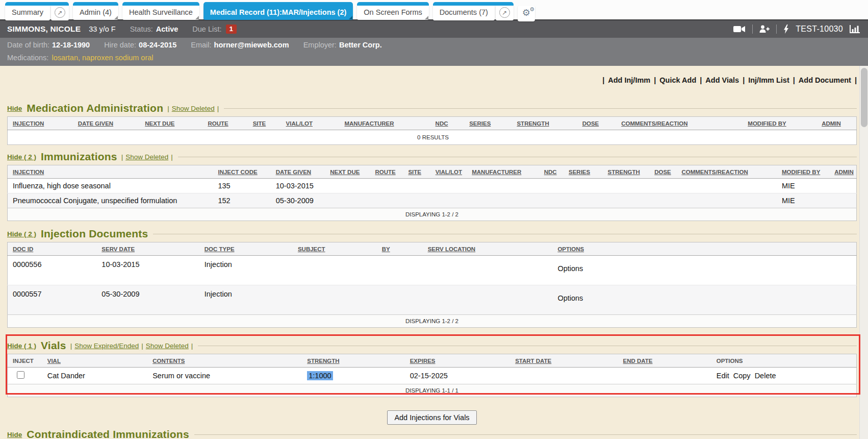 This screenshot has height=439, width=868. Describe the element at coordinates (21, 346) in the screenshot. I see `hide-vials-link: Hide ( 1 )` at that location.